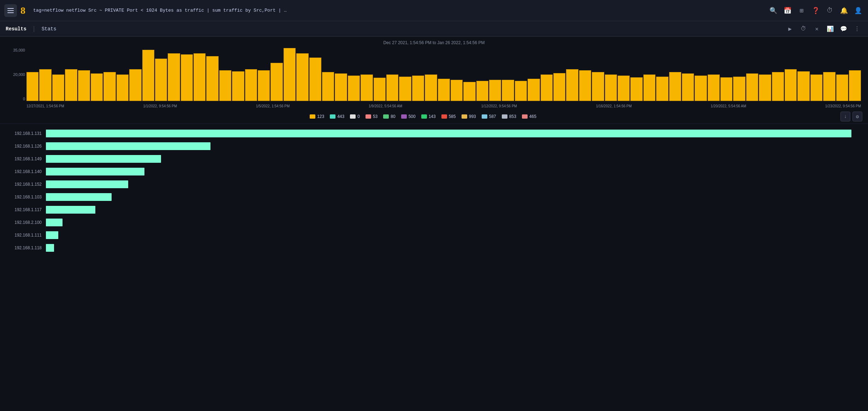  What do you see at coordinates (489, 117) in the screenshot?
I see `legend-item: 587` at bounding box center [489, 117].